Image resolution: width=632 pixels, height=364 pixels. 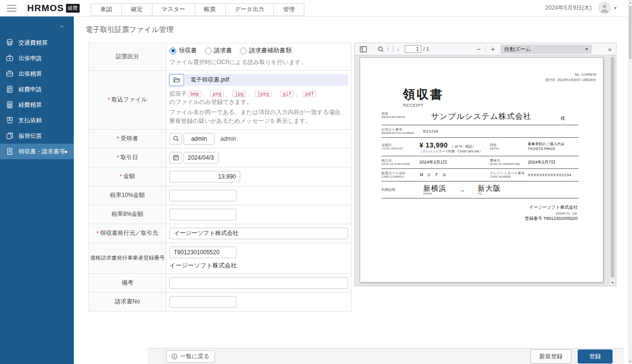 I want to click on receipt-total-detail-row: 金額計 TOTAL AMOUNT ¥ 13,990 （ 10 %・税込） （クレ…, so click(x=480, y=147).